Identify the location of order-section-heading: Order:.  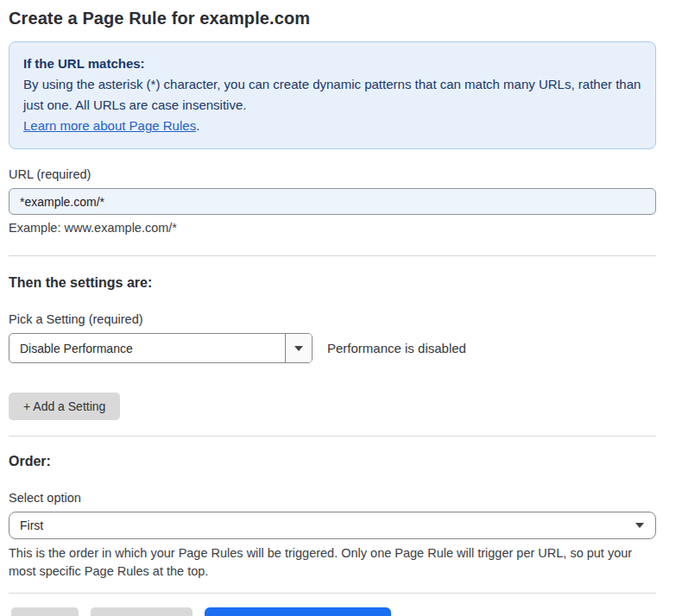
(332, 462).